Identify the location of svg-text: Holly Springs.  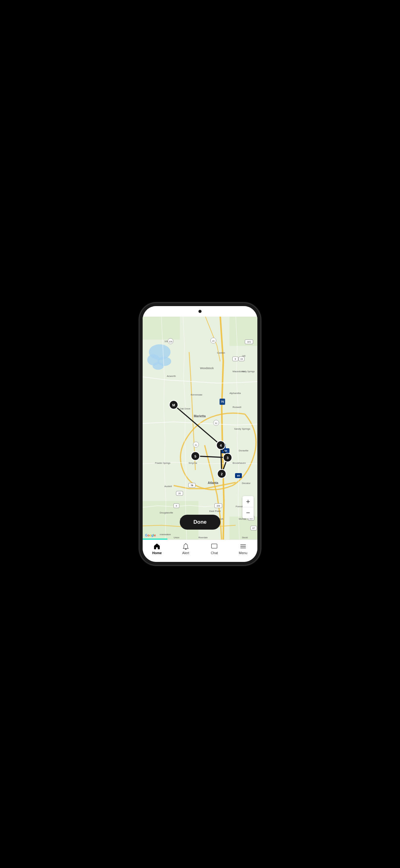
(248, 372).